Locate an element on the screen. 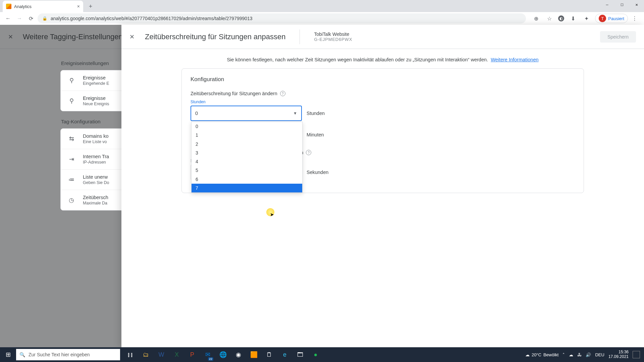 The image size is (644, 362). zoom-icon: ⊕ is located at coordinates (536, 18).